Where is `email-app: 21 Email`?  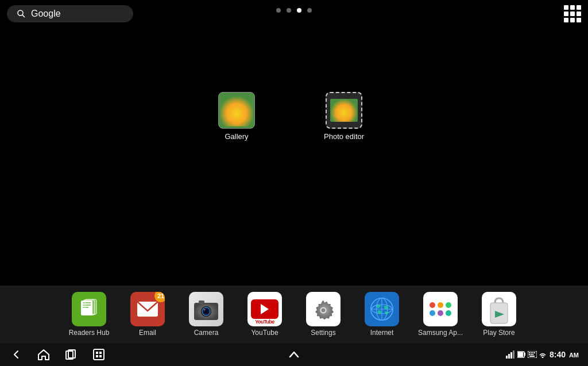
email-app: 21 Email is located at coordinates (148, 314).